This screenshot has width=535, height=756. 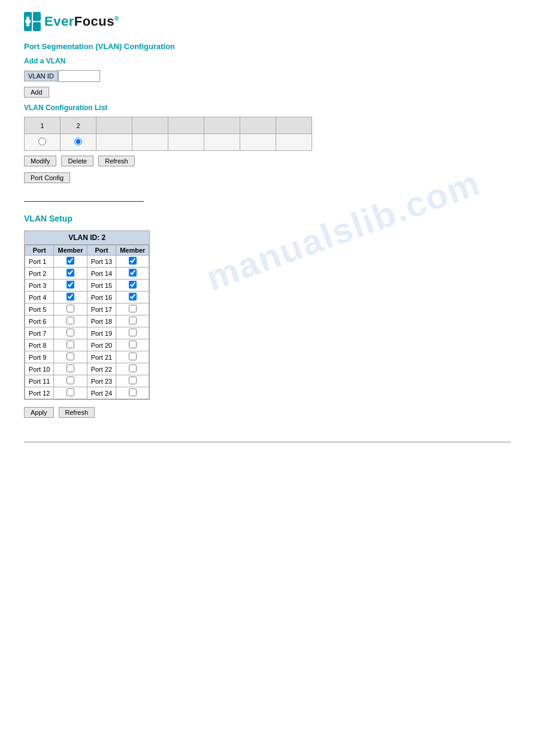 I want to click on vlan-setup-title: VLAN Setup, so click(x=267, y=218).